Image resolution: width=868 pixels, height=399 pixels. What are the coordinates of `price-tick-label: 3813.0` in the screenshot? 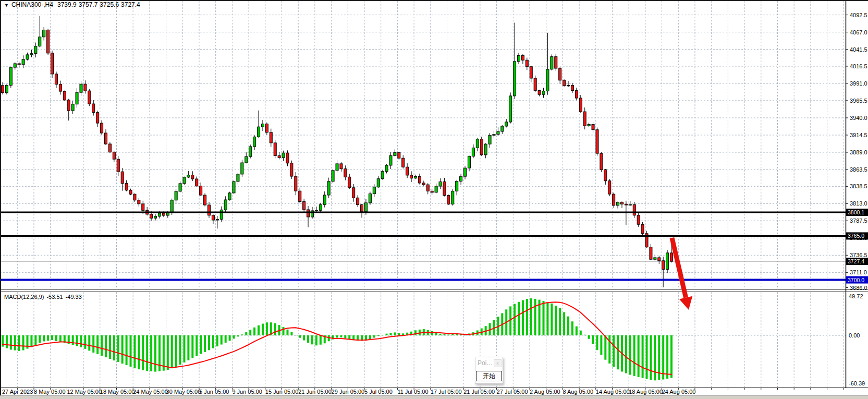 It's located at (859, 203).